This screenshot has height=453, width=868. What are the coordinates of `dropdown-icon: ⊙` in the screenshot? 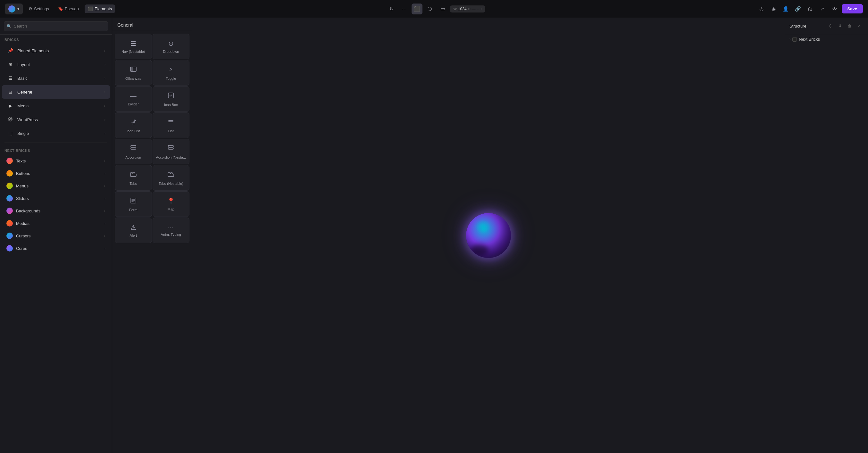 It's located at (171, 44).